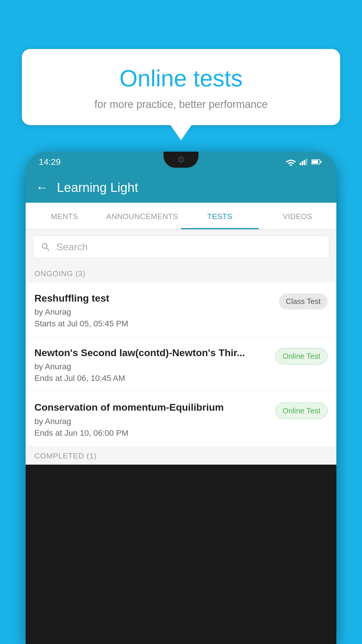 The image size is (362, 644). What do you see at coordinates (181, 456) in the screenshot?
I see `completed-section-header: COMPLETED (1)` at bounding box center [181, 456].